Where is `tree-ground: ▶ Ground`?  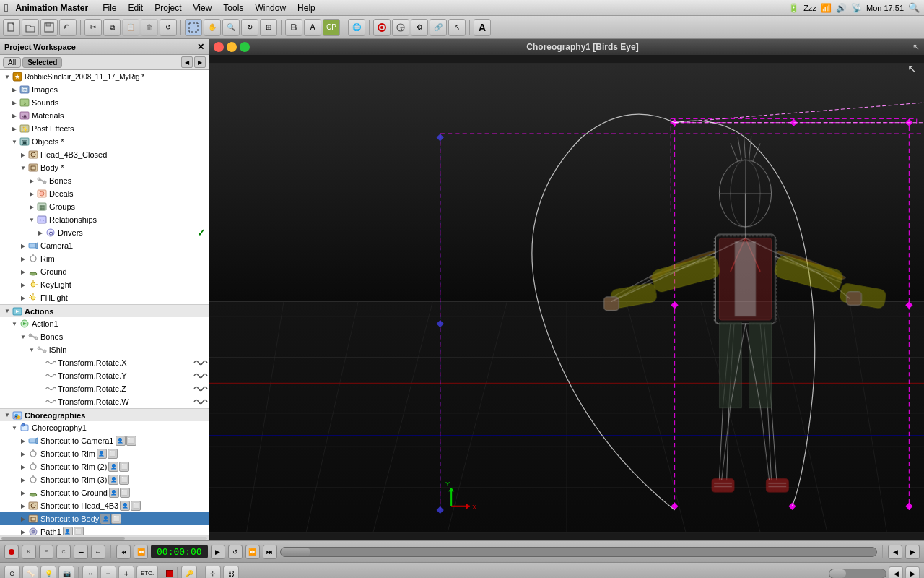
tree-ground: ▶ Ground is located at coordinates (104, 272).